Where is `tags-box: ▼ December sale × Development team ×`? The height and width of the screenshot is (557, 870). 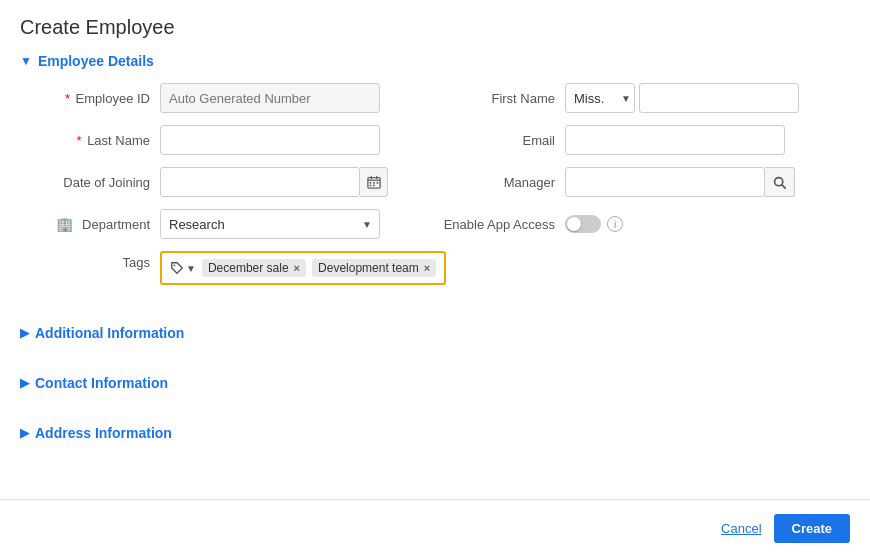
tags-box: ▼ December sale × Development team × is located at coordinates (303, 268).